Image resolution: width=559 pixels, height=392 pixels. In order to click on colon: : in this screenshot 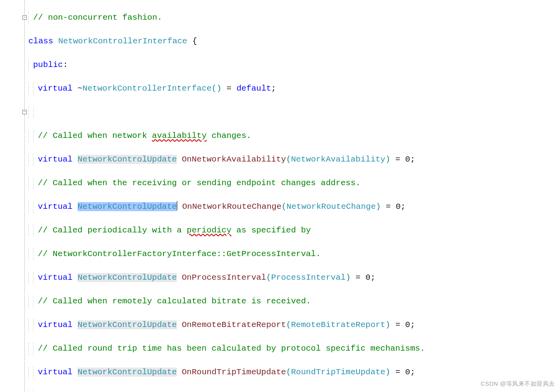, I will do `click(65, 65)`.